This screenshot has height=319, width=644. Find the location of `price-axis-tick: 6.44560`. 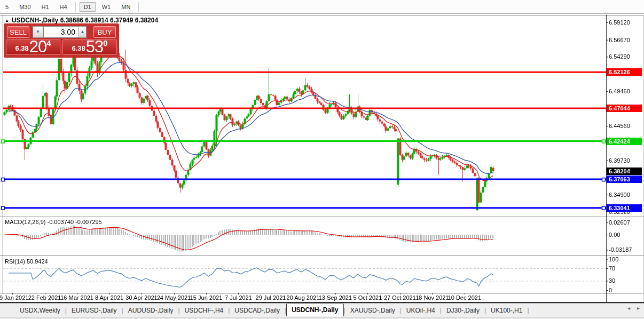

price-axis-tick: 6.44560 is located at coordinates (619, 126).